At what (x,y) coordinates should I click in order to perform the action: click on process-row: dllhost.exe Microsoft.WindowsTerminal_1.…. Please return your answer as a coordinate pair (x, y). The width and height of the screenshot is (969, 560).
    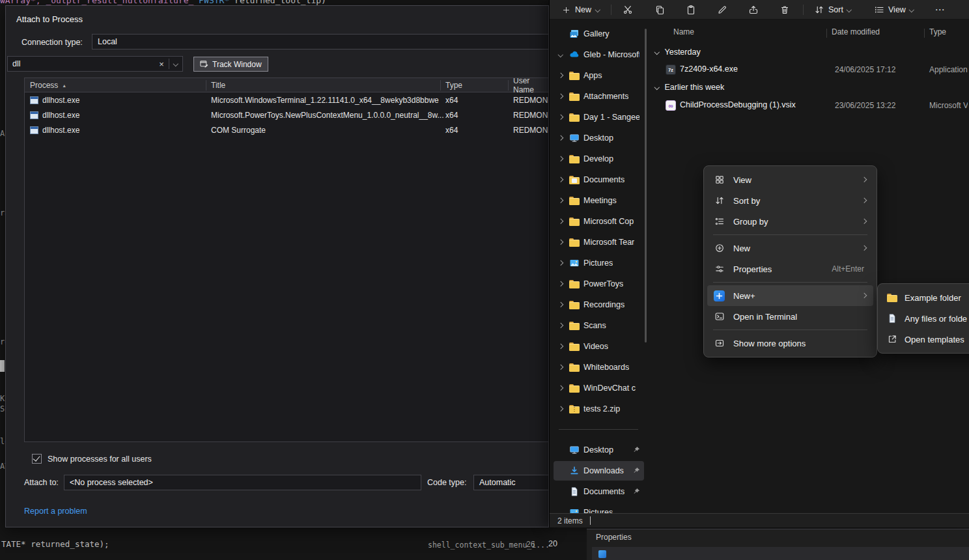
    Looking at the image, I should click on (287, 100).